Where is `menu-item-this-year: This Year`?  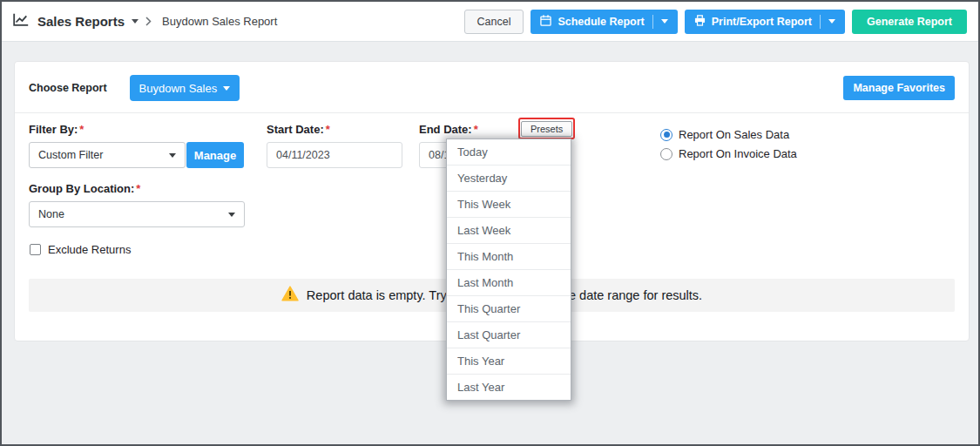 menu-item-this-year: This Year is located at coordinates (509, 362).